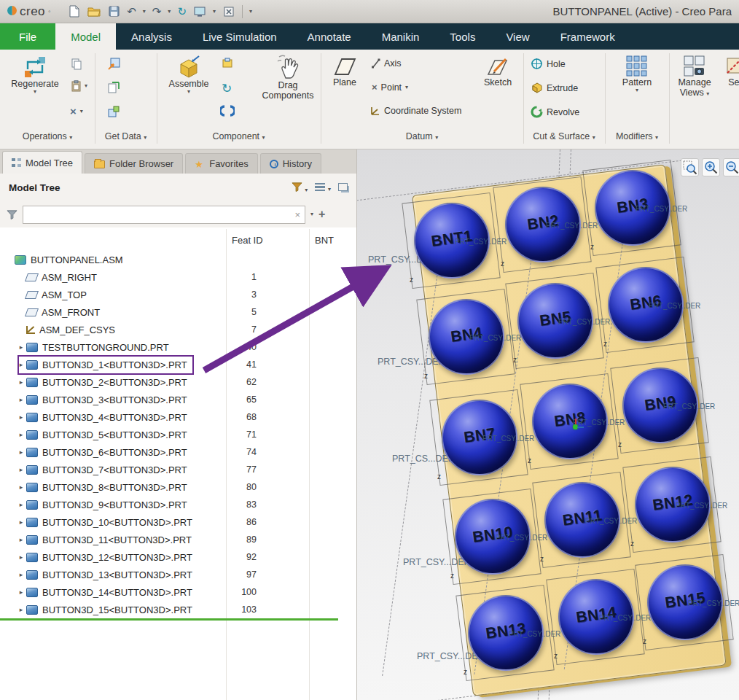 The width and height of the screenshot is (739, 700). Describe the element at coordinates (323, 188) in the screenshot. I see `tree-display-options-button: ▾` at that location.